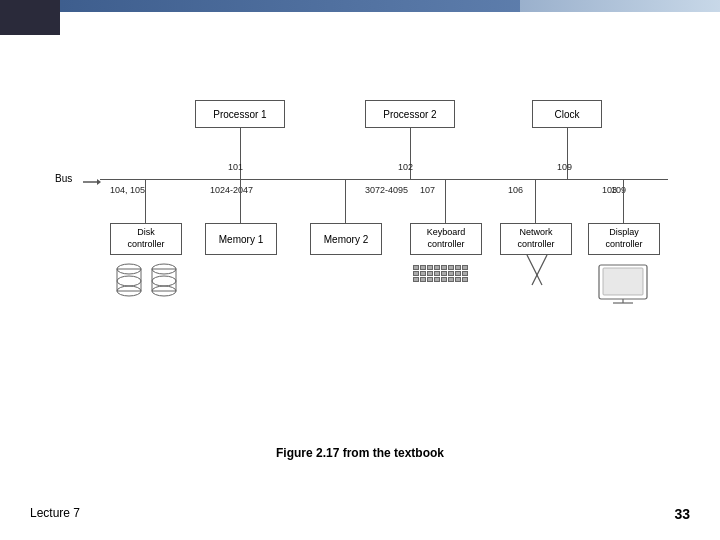  Describe the element at coordinates (410, 114) in the screenshot. I see `processor2-box: Processor 2` at that location.